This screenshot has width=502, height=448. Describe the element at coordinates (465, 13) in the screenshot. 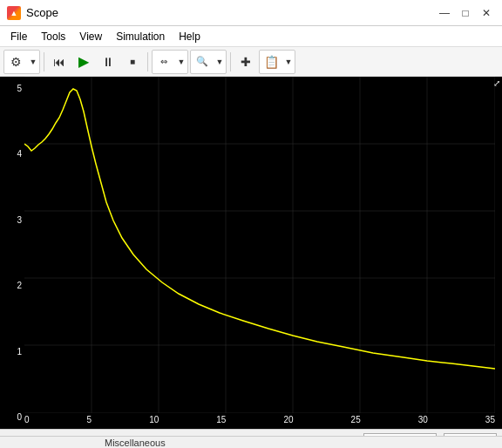

I see `maximize-button: □` at that location.